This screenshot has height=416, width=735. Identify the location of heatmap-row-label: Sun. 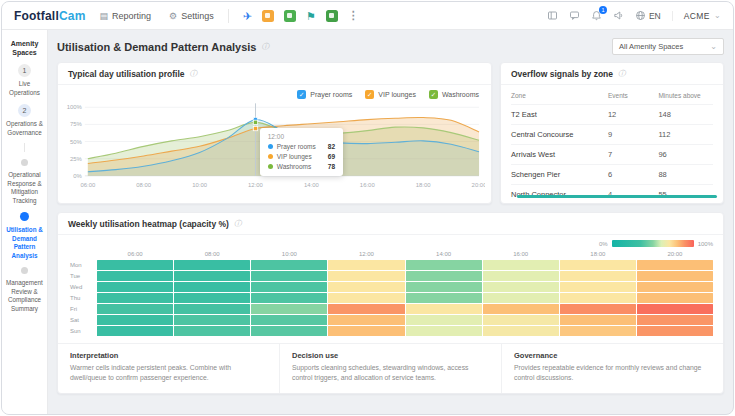
(82, 331).